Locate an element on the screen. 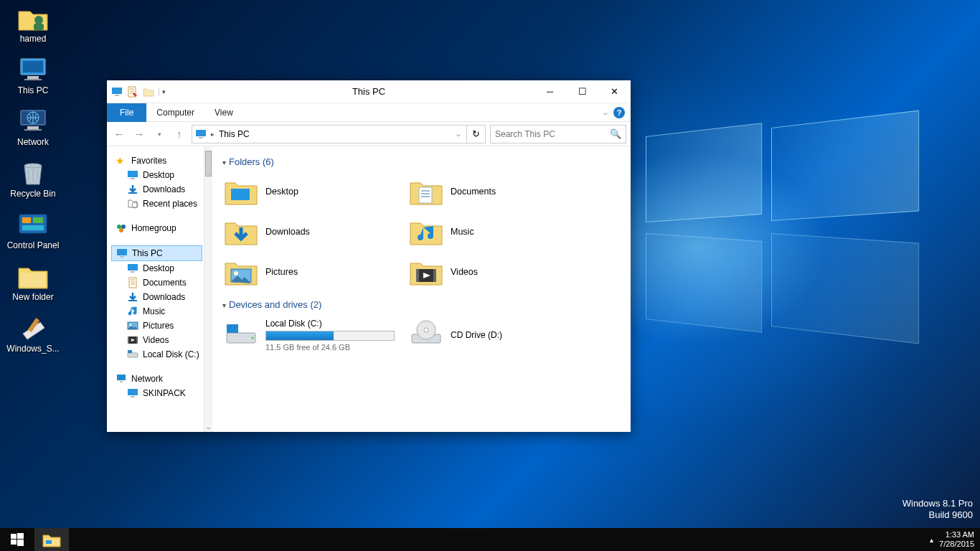 This screenshot has width=980, height=551. desktop-icon-recycle-bin: Recycle Bin is located at coordinates (33, 179).